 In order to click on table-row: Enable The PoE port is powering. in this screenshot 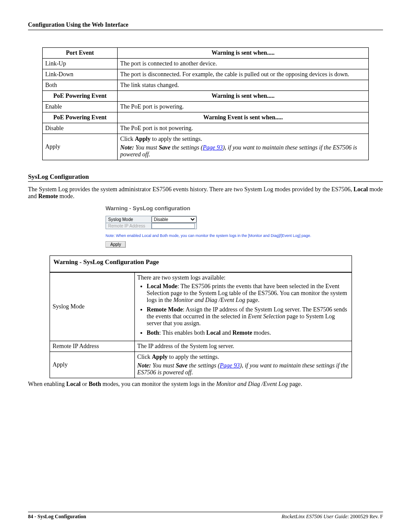, I will do `click(205, 107)`.